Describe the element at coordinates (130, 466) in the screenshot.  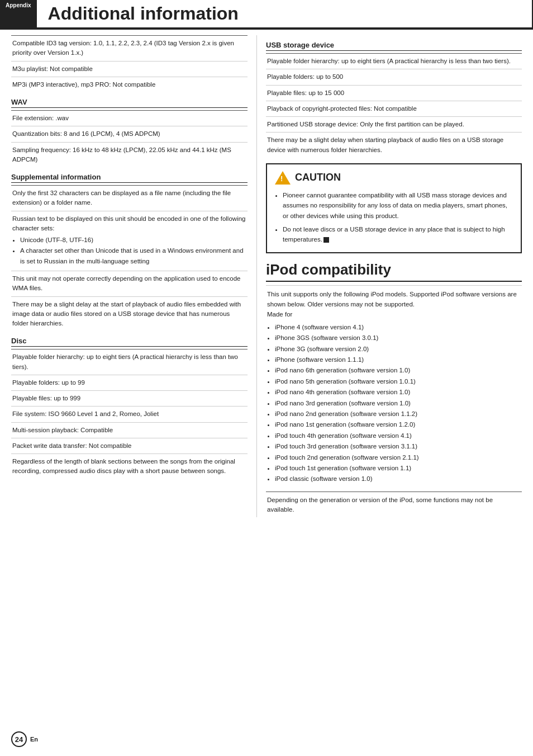
I see `disc-row-6: Regardless of the length of blank sectio…` at that location.